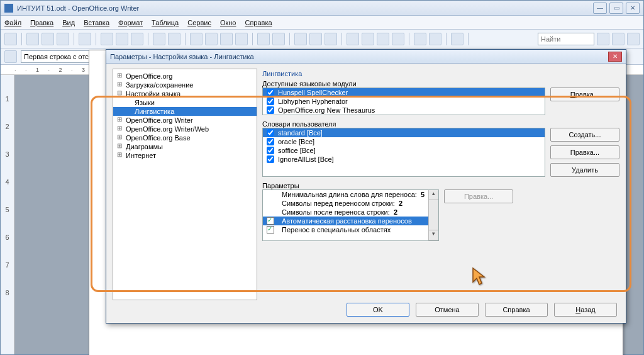 Image resolution: width=644 pixels, height=355 pixels. What do you see at coordinates (435, 39) in the screenshot?
I see `tool-zoom-icon` at bounding box center [435, 39].